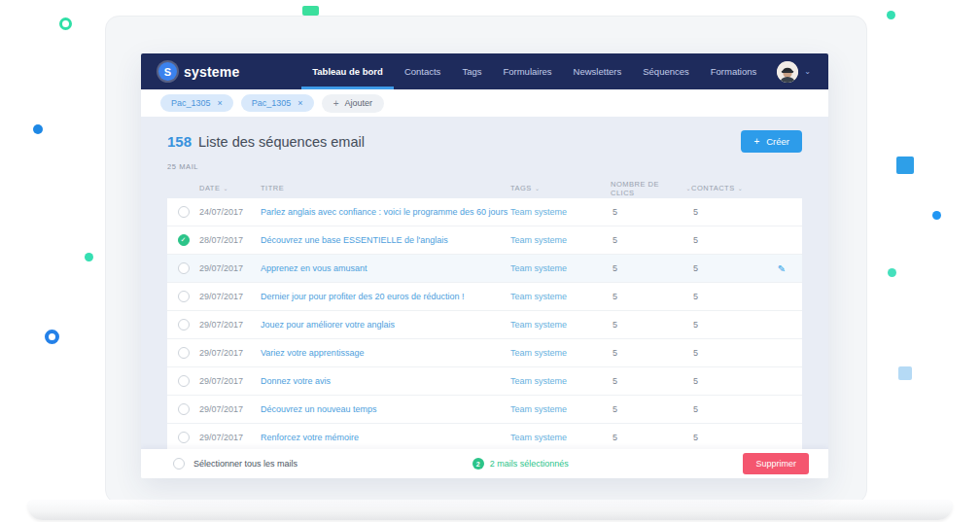 The height and width of the screenshot is (522, 980). What do you see at coordinates (776, 464) in the screenshot?
I see `delete-button: Supprimer` at bounding box center [776, 464].